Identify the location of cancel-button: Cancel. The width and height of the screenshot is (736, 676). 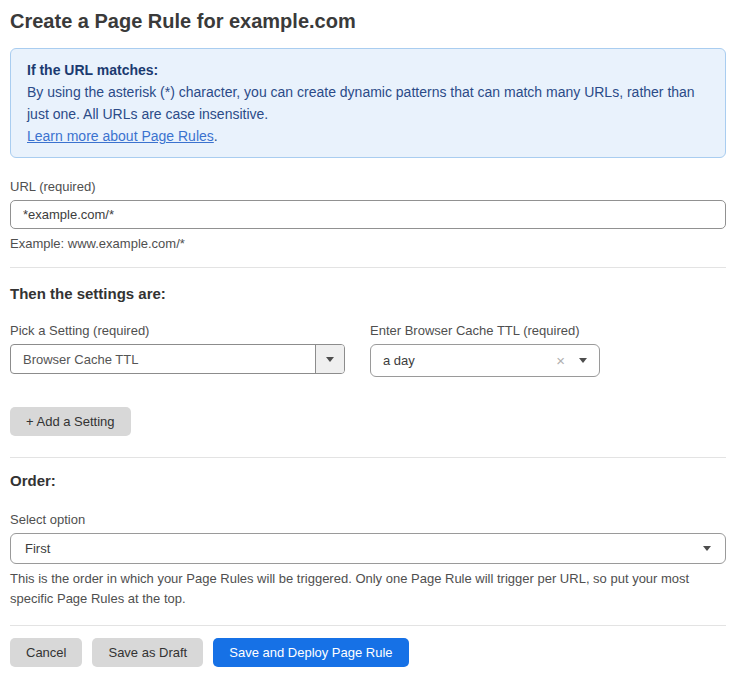
(46, 652).